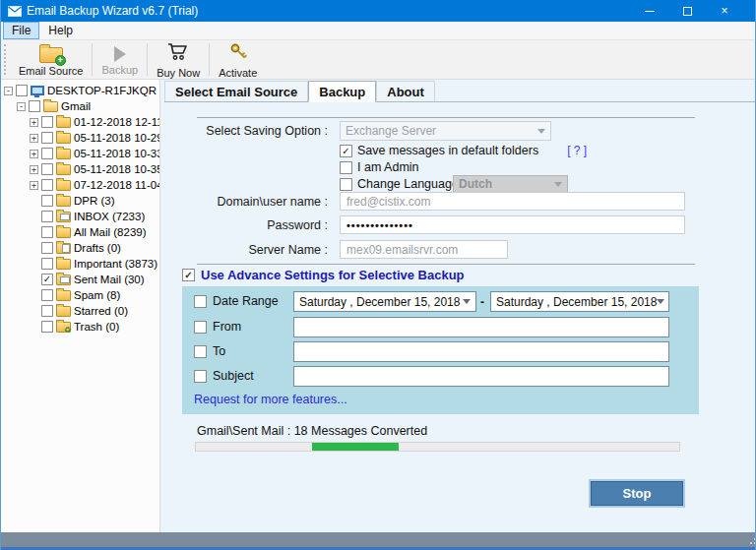  I want to click on tab-strip: Select Email Source Backup About, so click(460, 92).